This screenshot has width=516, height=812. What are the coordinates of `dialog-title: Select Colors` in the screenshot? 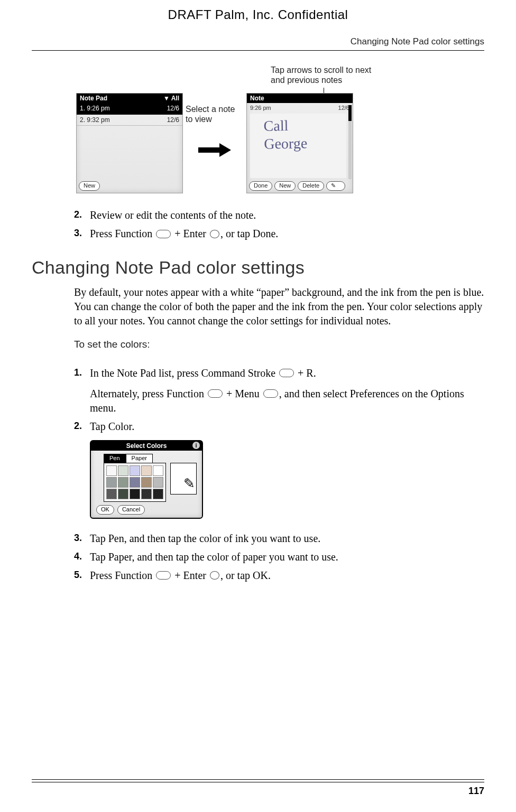 It's located at (147, 446).